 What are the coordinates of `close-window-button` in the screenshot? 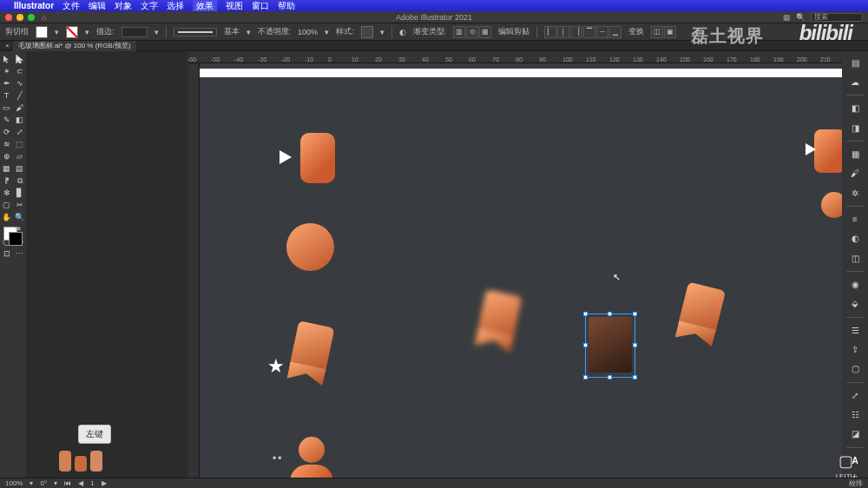 It's located at (9, 17).